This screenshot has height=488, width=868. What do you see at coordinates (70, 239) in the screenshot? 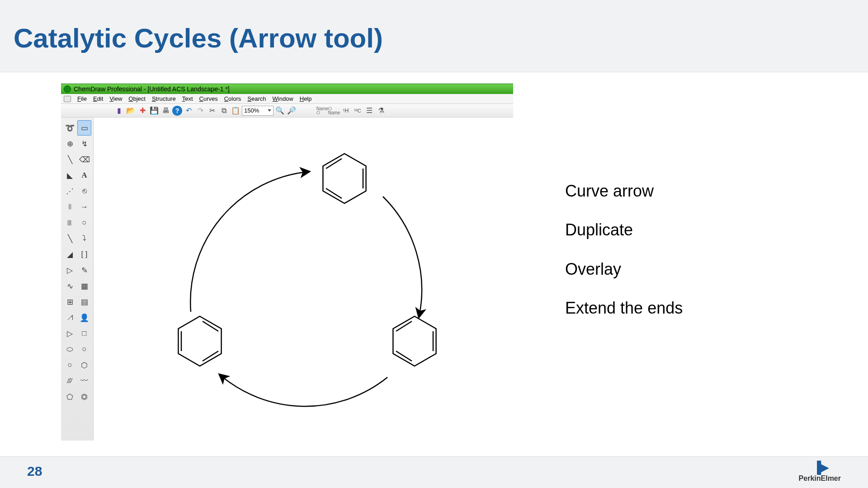
I see `bold-bond-tool: ╲` at bounding box center [70, 239].